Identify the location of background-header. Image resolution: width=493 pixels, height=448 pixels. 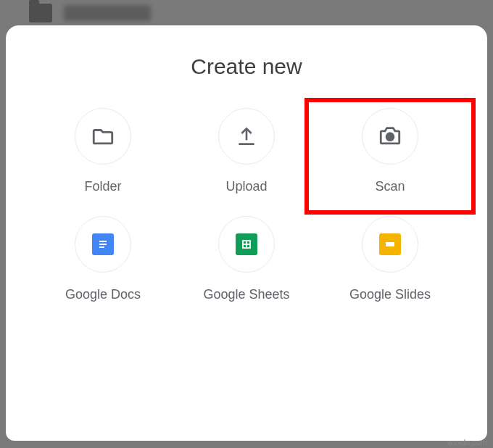
(90, 13).